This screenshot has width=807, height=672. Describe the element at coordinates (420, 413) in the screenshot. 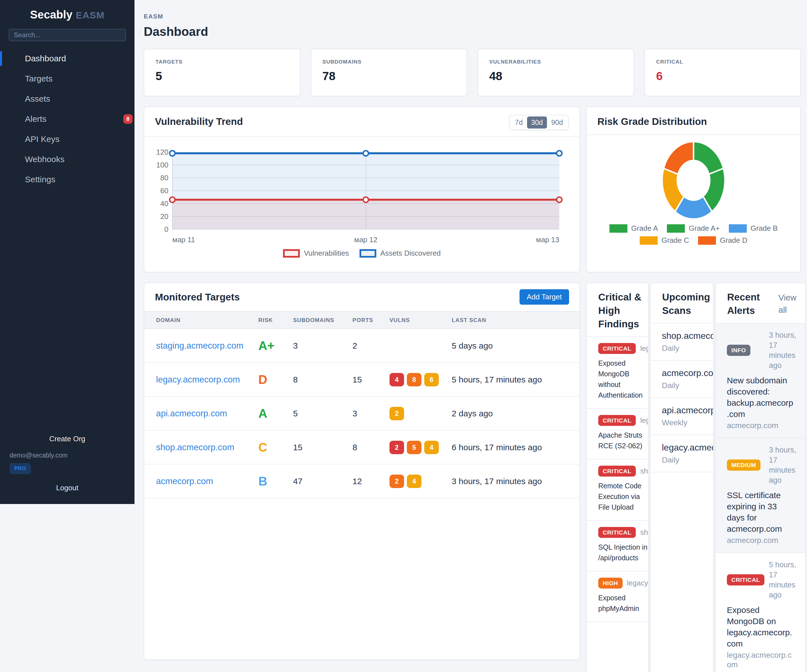

I see `vuln-badges: 2` at that location.